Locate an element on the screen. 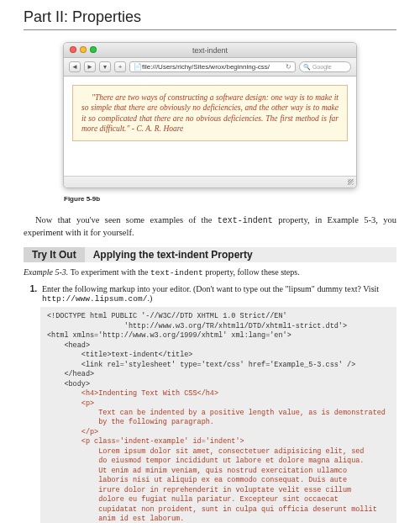  figure-label: Figure 5-9b is located at coordinates (230, 198).